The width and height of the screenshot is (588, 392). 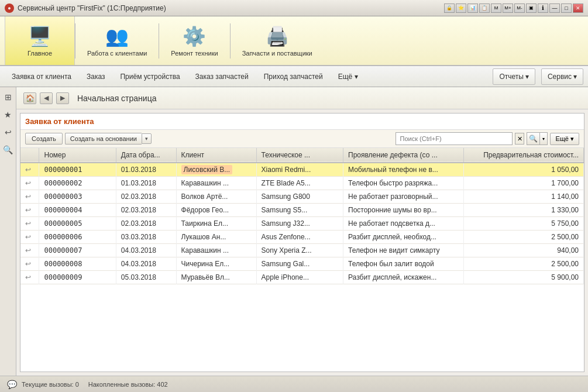 I want to click on col-header-client: Клиент, so click(x=216, y=156).